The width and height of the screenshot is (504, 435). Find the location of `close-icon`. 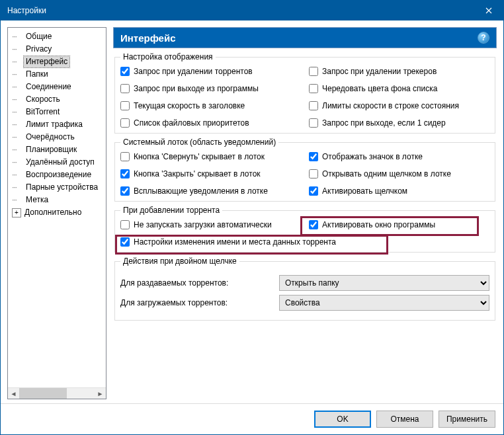

close-icon is located at coordinates (489, 11).